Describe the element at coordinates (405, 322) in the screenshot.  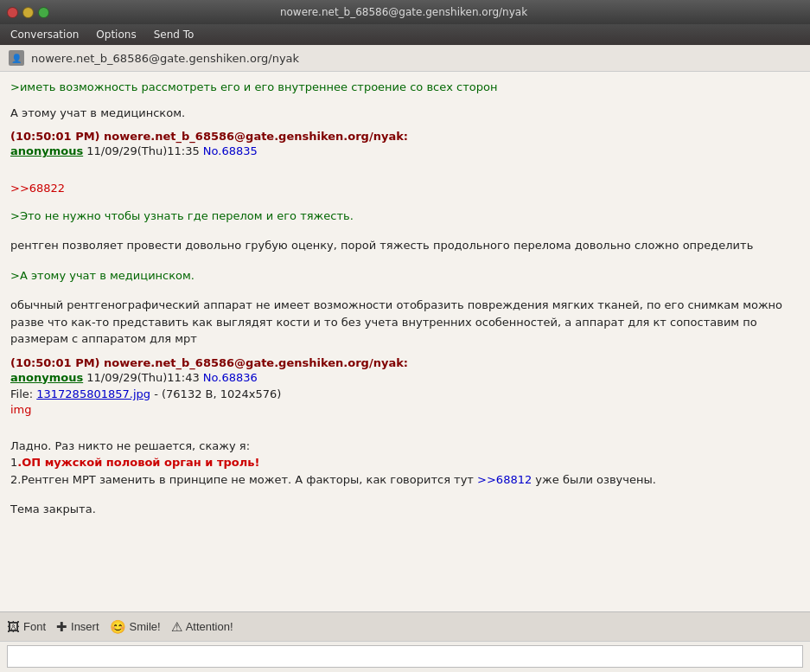
I see `plain-text: обычный рентгенографический аппарат не и…` at that location.